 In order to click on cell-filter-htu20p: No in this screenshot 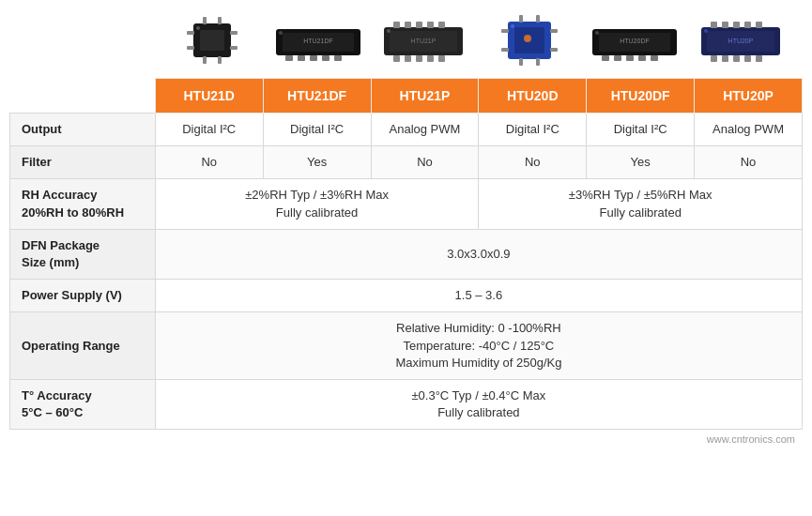, I will do `click(749, 163)`.